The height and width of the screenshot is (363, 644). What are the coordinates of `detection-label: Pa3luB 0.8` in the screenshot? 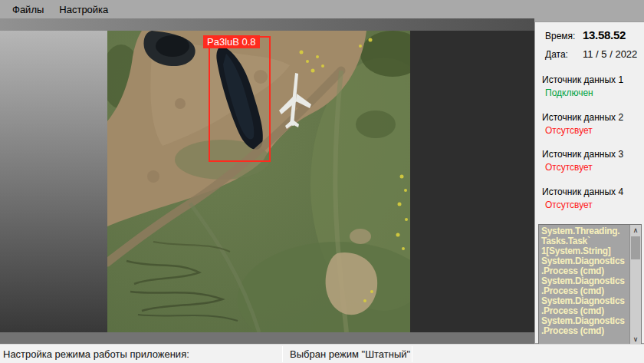 It's located at (232, 41).